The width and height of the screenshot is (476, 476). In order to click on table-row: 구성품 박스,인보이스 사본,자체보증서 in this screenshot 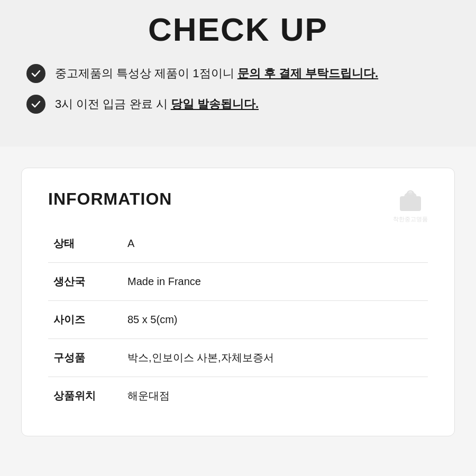, I will do `click(238, 358)`.